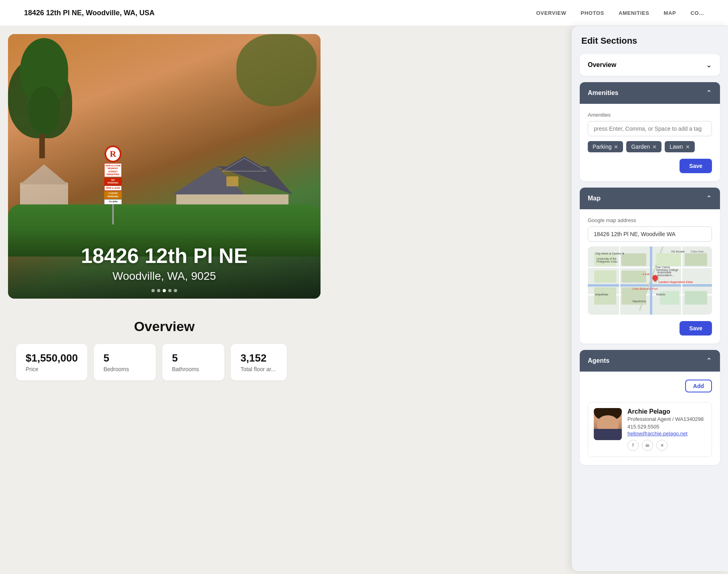 The width and height of the screenshot is (728, 574). What do you see at coordinates (633, 445) in the screenshot?
I see `social-facebook-icon: f` at bounding box center [633, 445].